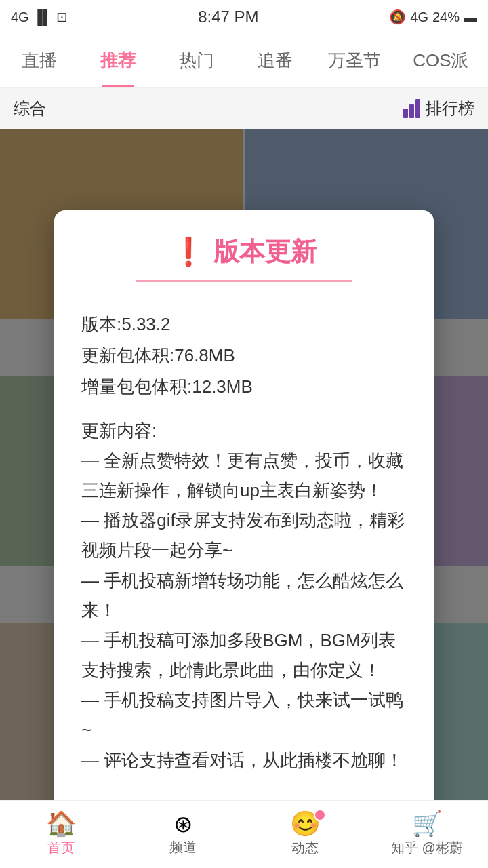 This screenshot has width=488, height=868. What do you see at coordinates (320, 815) in the screenshot?
I see `dynamic-badge` at bounding box center [320, 815].